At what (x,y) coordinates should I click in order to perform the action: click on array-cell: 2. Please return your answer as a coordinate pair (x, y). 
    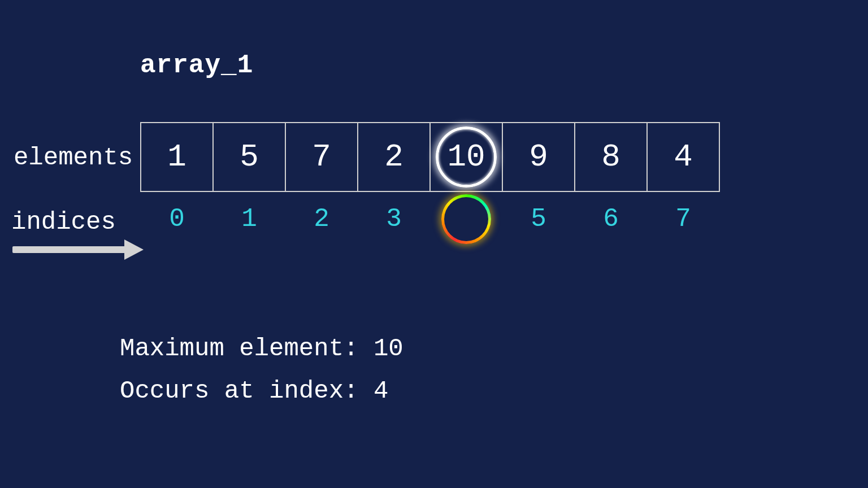
    Looking at the image, I should click on (394, 157).